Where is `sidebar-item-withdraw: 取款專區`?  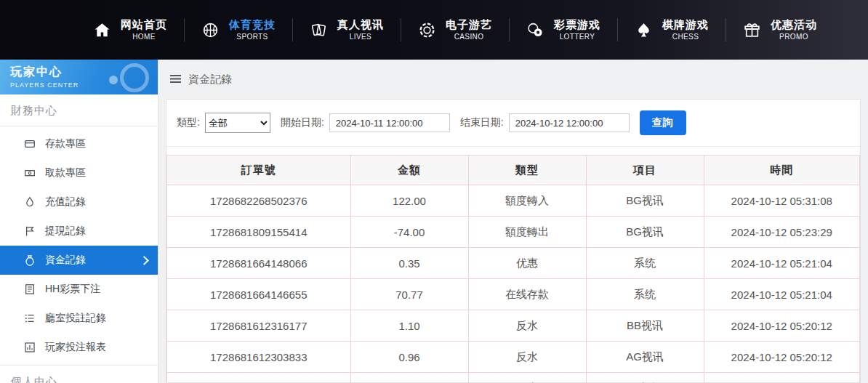
sidebar-item-withdraw: 取款專區 is located at coordinates (79, 173).